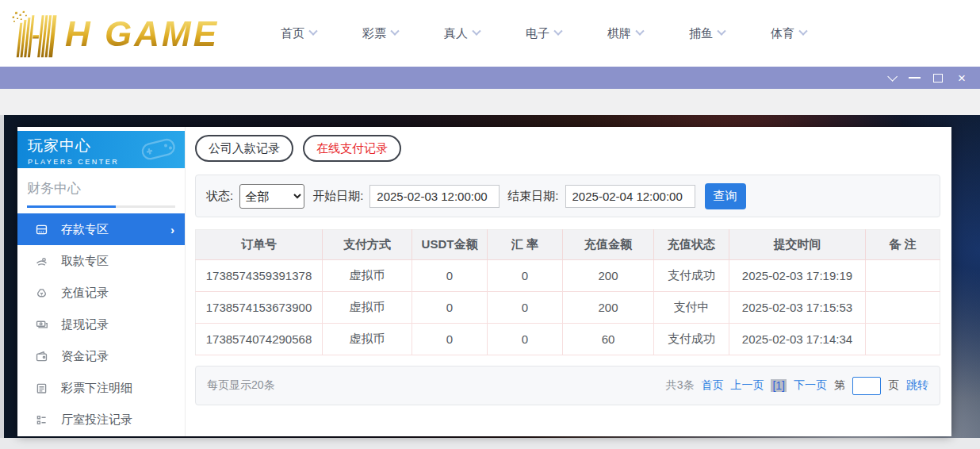 This screenshot has height=449, width=980. I want to click on total-count-text: 共3条, so click(680, 386).